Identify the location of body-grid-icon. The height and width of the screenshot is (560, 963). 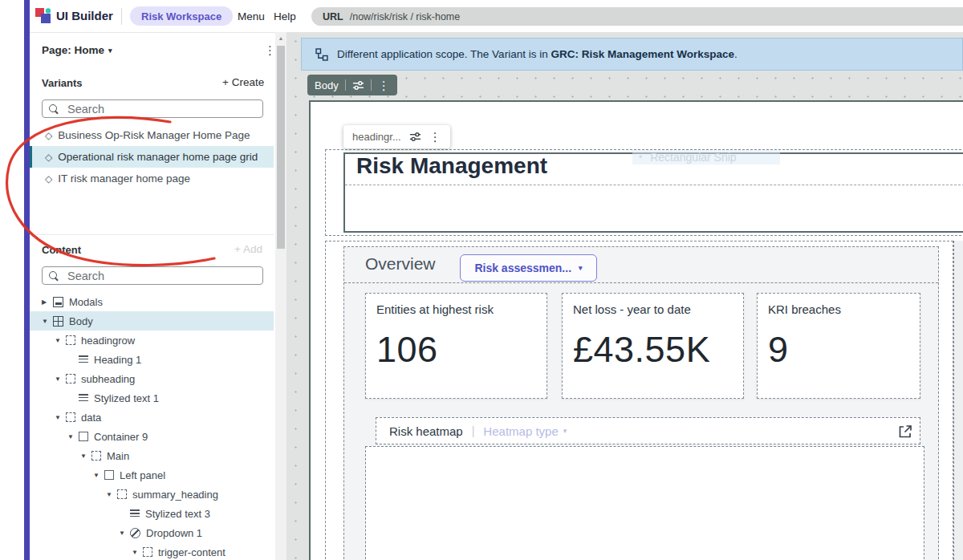
(58, 321).